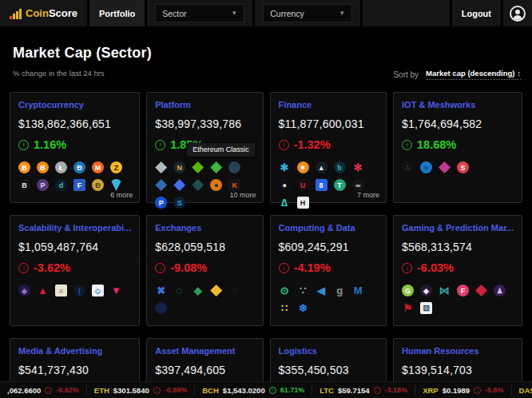  What do you see at coordinates (340, 168) in the screenshot?
I see `teal-b-coin-icon: b` at bounding box center [340, 168].